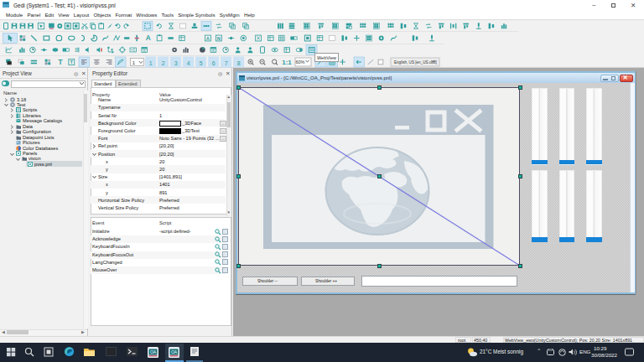 The height and width of the screenshot is (362, 644). I want to click on svg-text: N, so click(219, 39).